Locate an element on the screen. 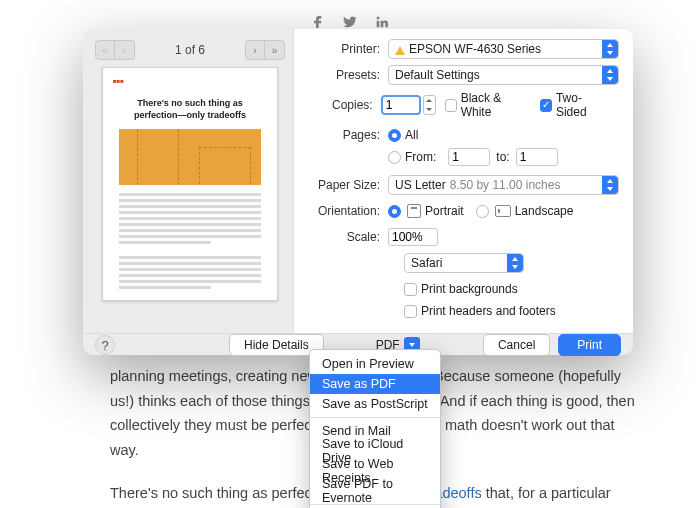 The width and height of the screenshot is (700, 508). pdf-menu-item: Save as PostScript is located at coordinates (375, 404).